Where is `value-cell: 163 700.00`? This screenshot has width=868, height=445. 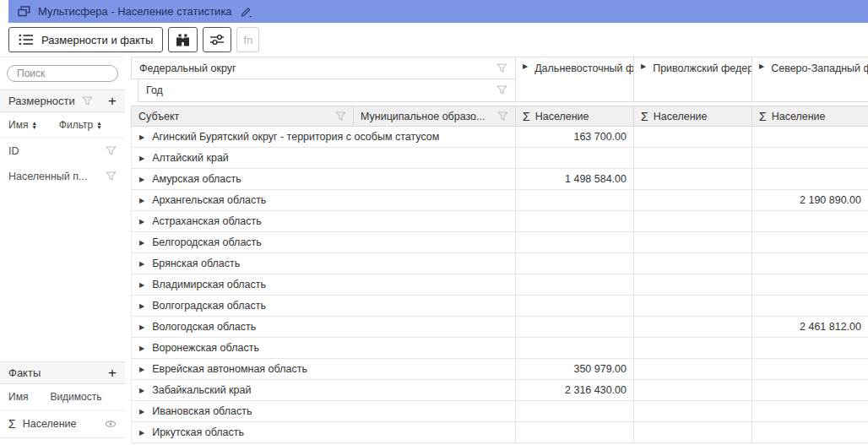 value-cell: 163 700.00 is located at coordinates (574, 137).